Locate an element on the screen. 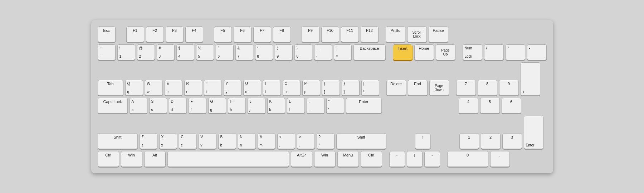  key-numpad-minus: - is located at coordinates (537, 52).